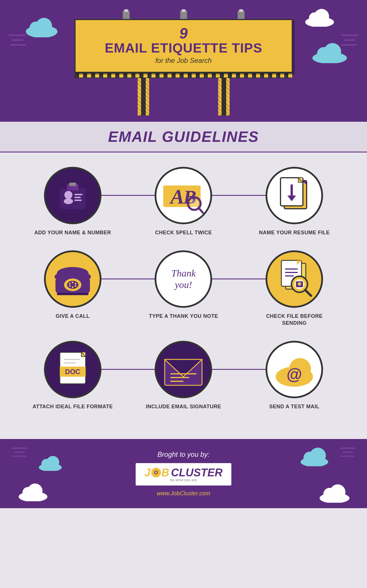 The height and width of the screenshot is (588, 367). I want to click on tip-test-mail: @ Send a Test Mail, so click(294, 376).